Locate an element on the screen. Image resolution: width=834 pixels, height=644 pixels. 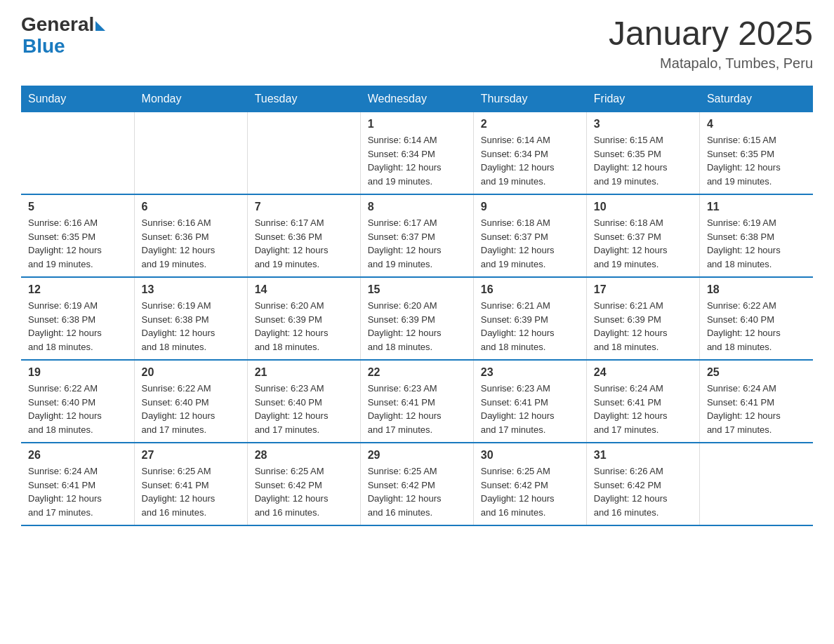
day-info: Sunrise: 6:16 AM Sunset: 6:36 PM Dayligh… is located at coordinates (191, 243).